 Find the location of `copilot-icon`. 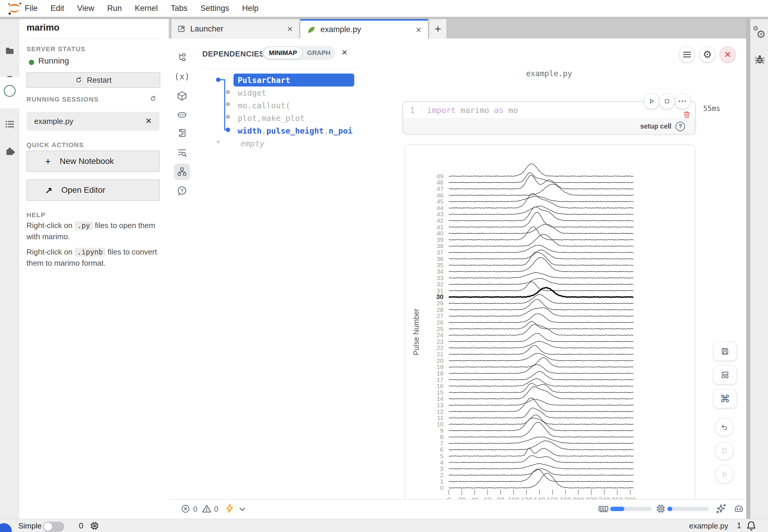

copilot-icon is located at coordinates (739, 508).